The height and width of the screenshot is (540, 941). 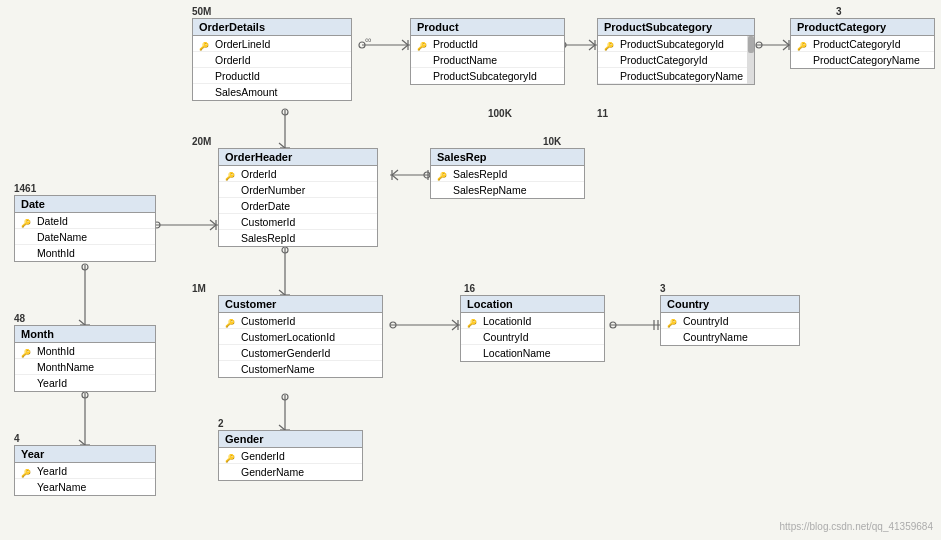 What do you see at coordinates (676, 28) in the screenshot?
I see `entity-productsubcategory-header: ProductSubcategory` at bounding box center [676, 28].